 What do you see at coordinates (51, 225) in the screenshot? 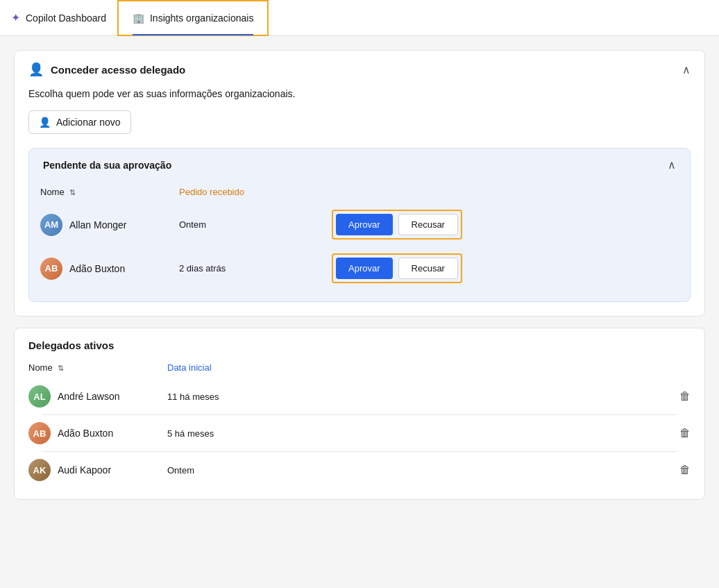
I see `avatar-initials: AM` at bounding box center [51, 225].